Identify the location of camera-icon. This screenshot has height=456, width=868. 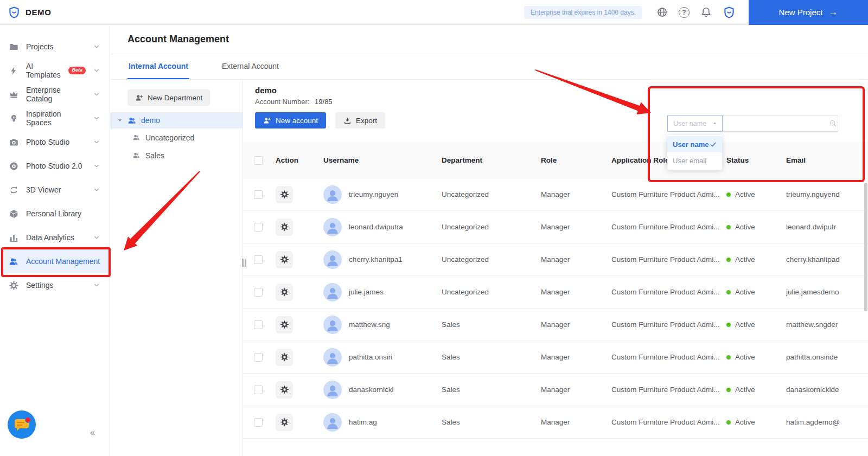
(14, 142).